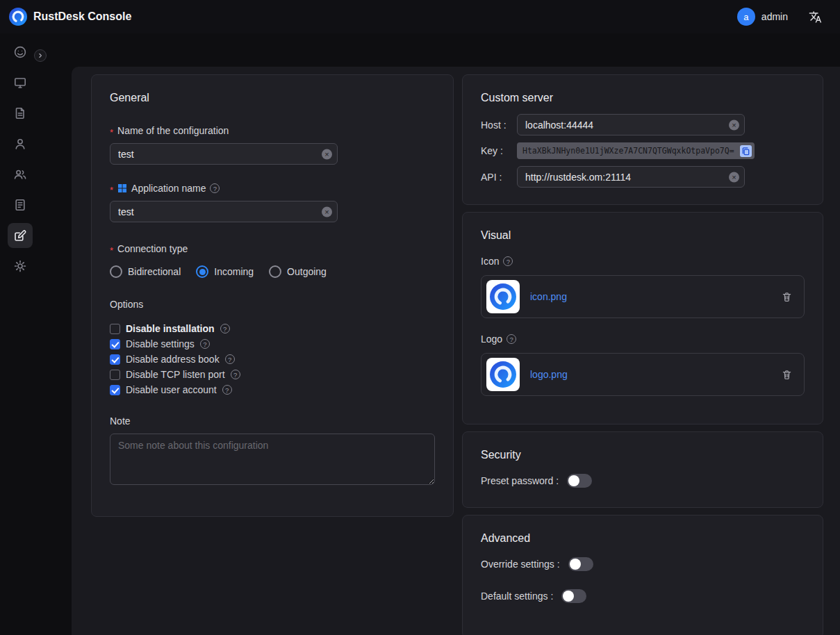 This screenshot has height=635, width=840. Describe the element at coordinates (272, 272) in the screenshot. I see `connection-type-radio-group: Bidirectional Incoming Outgoing` at that location.